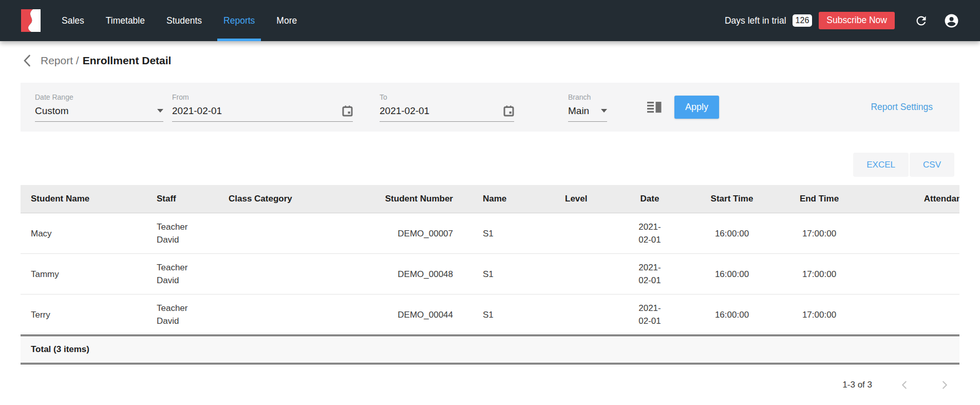 Image resolution: width=980 pixels, height=405 pixels. Describe the element at coordinates (490, 349) in the screenshot. I see `table-total-row: Total (3 items)` at that location.